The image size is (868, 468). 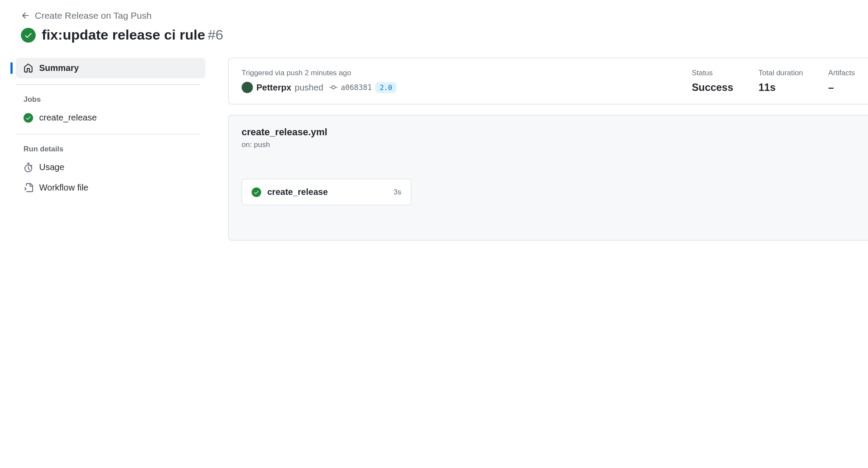 What do you see at coordinates (444, 35) in the screenshot?
I see `page-title-row: fix:update release ci rule#6` at bounding box center [444, 35].